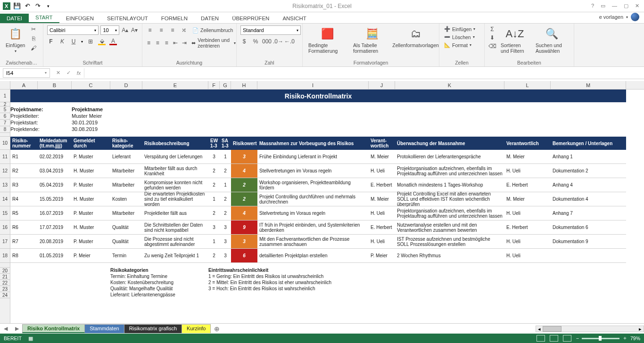 The height and width of the screenshot is (343, 644). I want to click on zoom-level: 79%, so click(636, 338).